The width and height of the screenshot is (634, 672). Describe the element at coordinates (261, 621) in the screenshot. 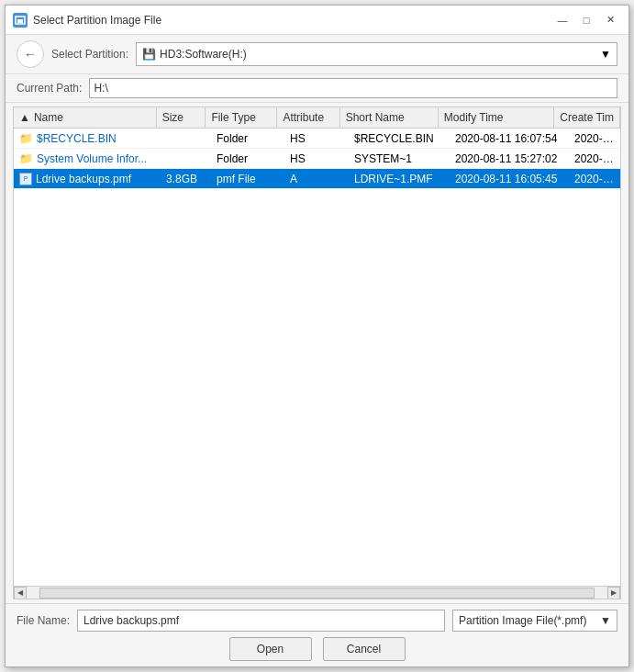

I see `filename-input` at that location.